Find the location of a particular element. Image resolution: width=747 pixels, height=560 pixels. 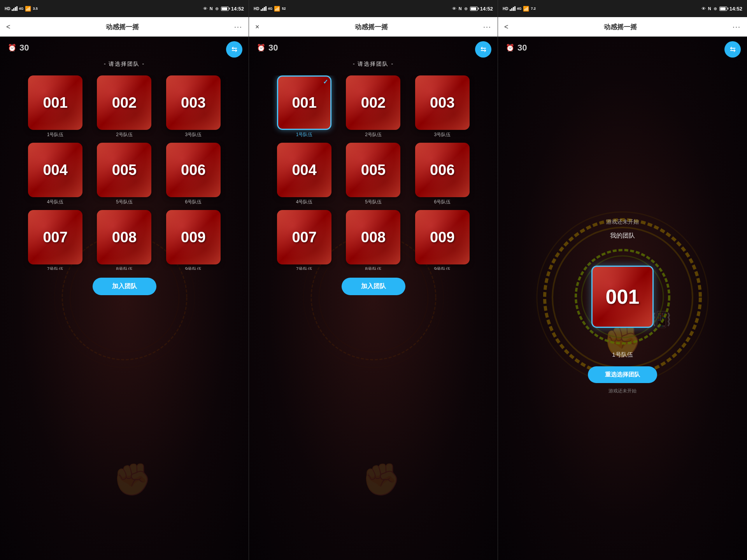

bluetooth-icon-1: ⊕ is located at coordinates (217, 9).